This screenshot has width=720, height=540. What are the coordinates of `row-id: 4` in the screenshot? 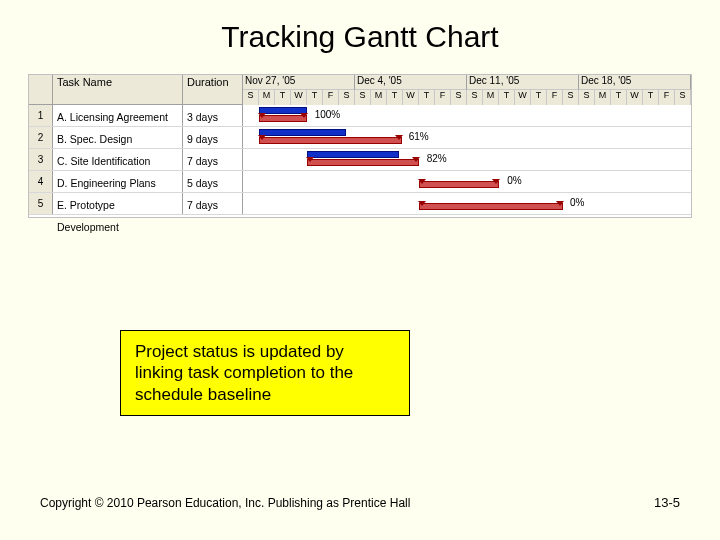 It's located at (41, 182).